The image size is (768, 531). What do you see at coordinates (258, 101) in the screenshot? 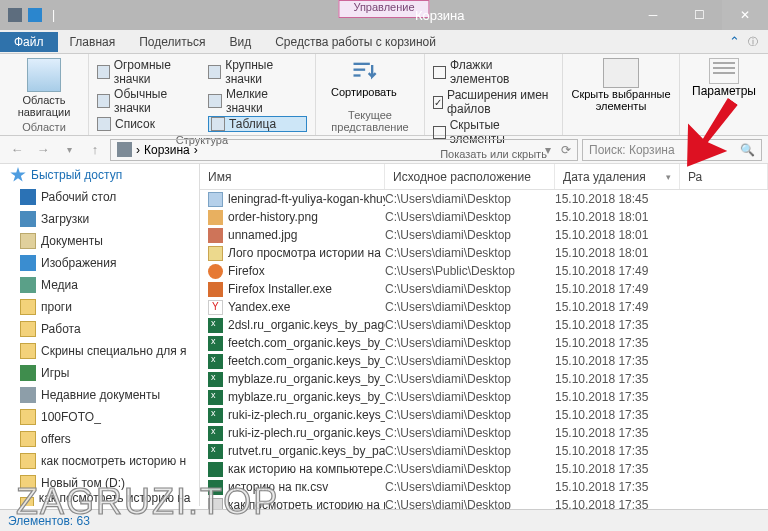
I see `layout-small: Мелкие значки` at bounding box center [258, 101].